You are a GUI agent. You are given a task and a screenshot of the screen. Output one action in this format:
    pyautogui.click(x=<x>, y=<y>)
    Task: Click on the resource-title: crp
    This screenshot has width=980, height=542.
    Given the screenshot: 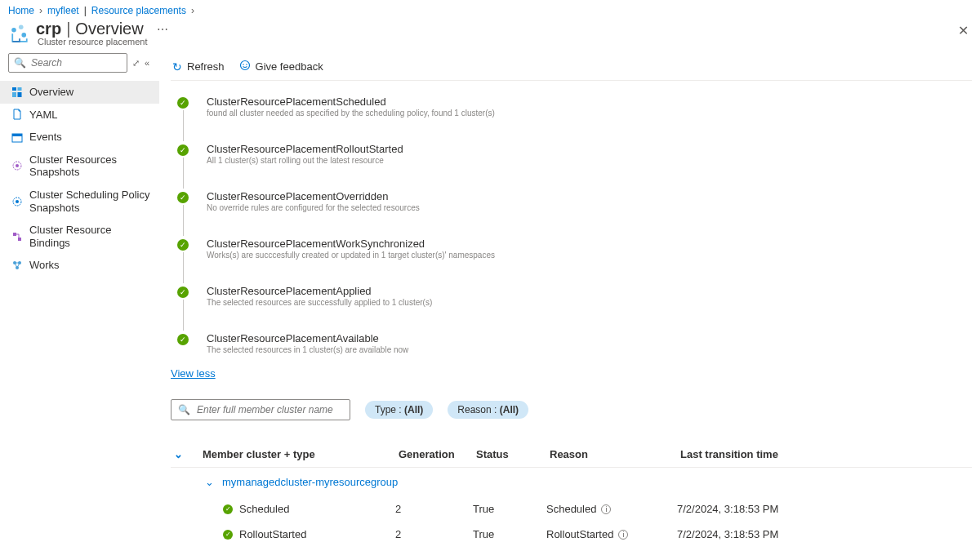 What is the action you would take?
    pyautogui.click(x=49, y=29)
    